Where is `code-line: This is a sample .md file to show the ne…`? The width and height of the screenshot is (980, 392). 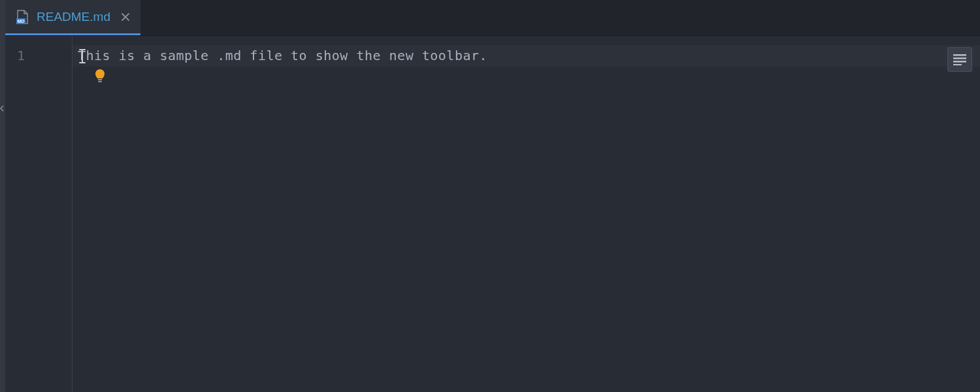 code-line: This is a sample .md file to show the ne… is located at coordinates (527, 56).